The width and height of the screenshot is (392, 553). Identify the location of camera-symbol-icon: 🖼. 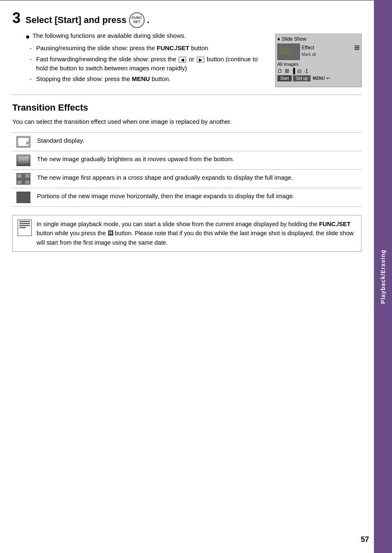
(111, 234).